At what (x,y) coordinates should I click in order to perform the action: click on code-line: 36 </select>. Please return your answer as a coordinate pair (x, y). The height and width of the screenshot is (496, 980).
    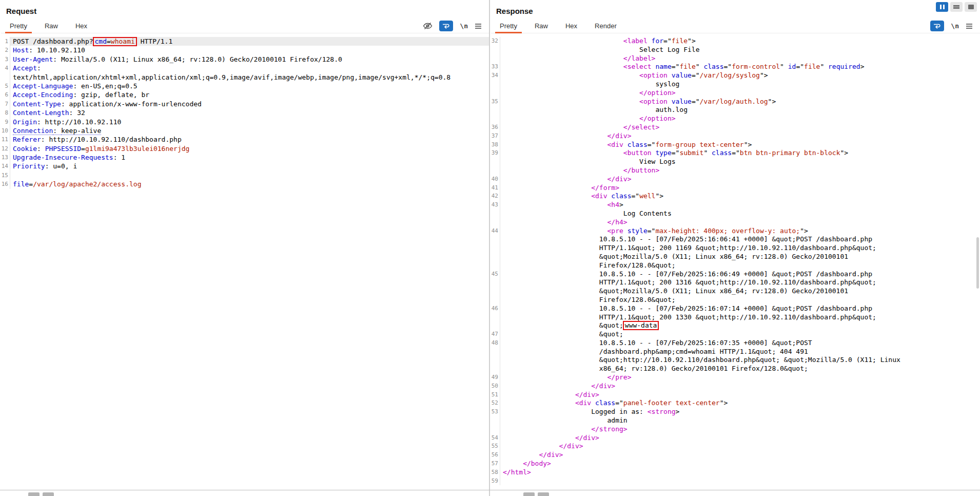
    Looking at the image, I should click on (735, 127).